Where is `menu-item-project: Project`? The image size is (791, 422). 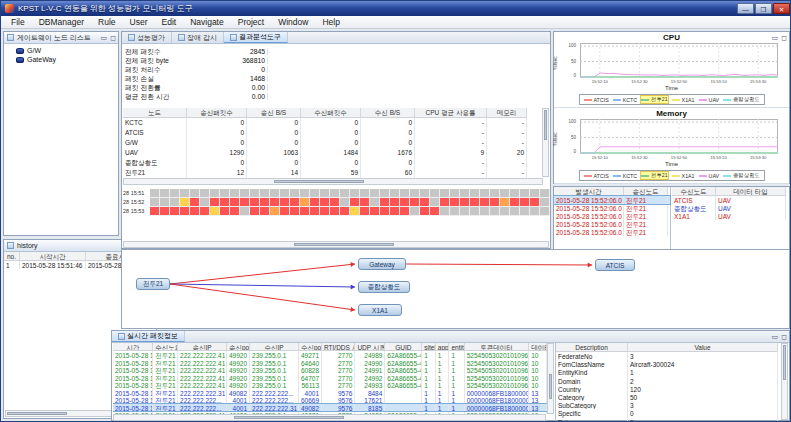 menu-item-project: Project is located at coordinates (251, 22).